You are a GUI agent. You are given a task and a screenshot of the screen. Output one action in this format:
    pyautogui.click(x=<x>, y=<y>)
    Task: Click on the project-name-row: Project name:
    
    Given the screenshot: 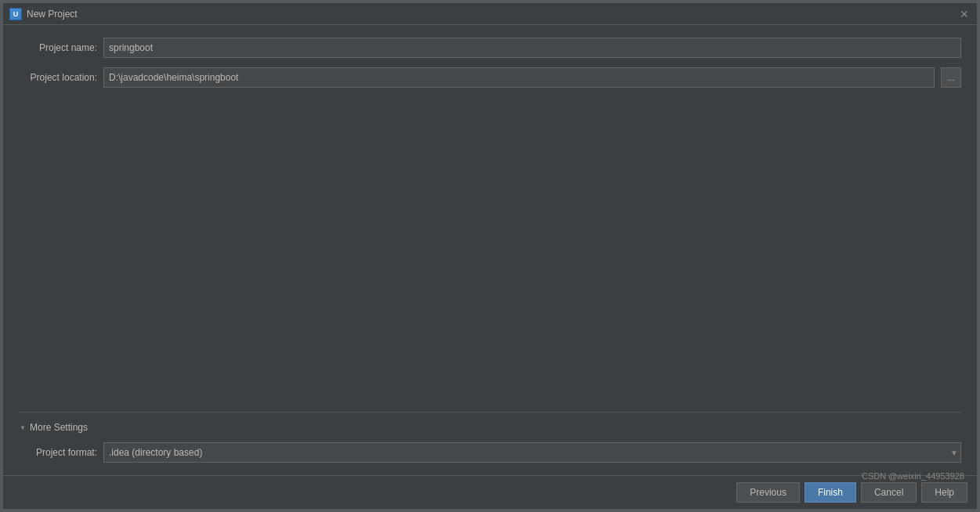 What is the action you would take?
    pyautogui.click(x=490, y=48)
    